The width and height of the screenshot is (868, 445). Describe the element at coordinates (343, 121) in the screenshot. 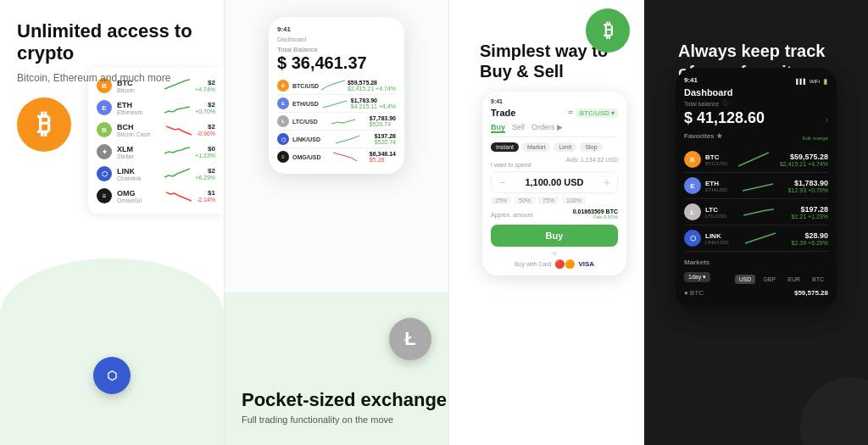

I see `ltc-sparkline` at that location.